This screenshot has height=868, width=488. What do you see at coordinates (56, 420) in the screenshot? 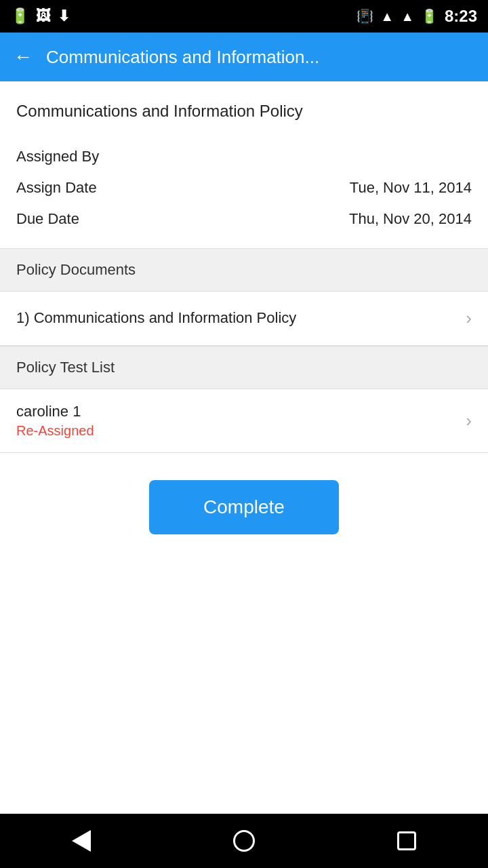
I see `test-item-content: caroline 1 Re-Assigned` at bounding box center [56, 420].